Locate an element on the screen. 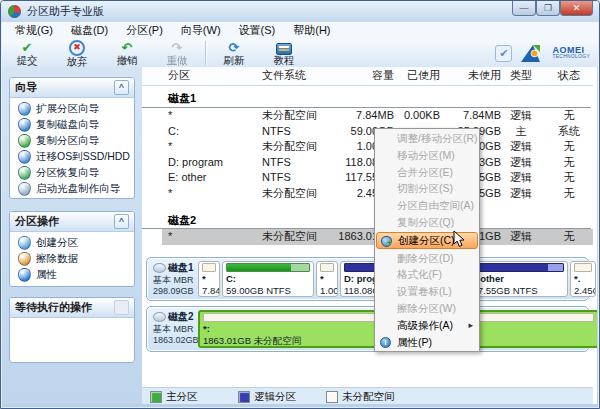 Image resolution: width=600 pixels, height=409 pixels. context-menu-item-4: 分区自由空间(A) is located at coordinates (427, 206).